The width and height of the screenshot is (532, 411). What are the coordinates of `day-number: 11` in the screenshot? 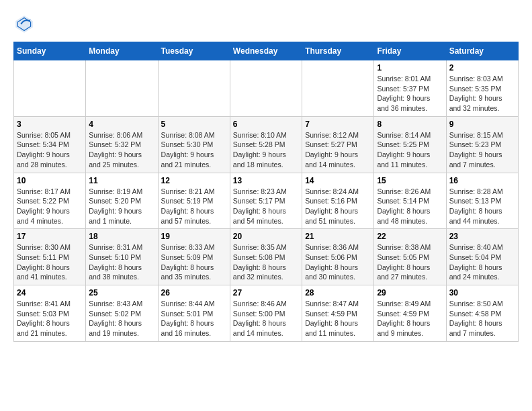 It's located at (122, 181).